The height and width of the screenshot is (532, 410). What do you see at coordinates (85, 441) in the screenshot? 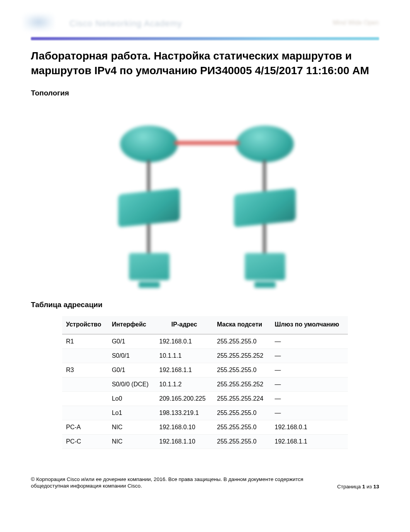
I see `cell-device: PC-C` at bounding box center [85, 441].